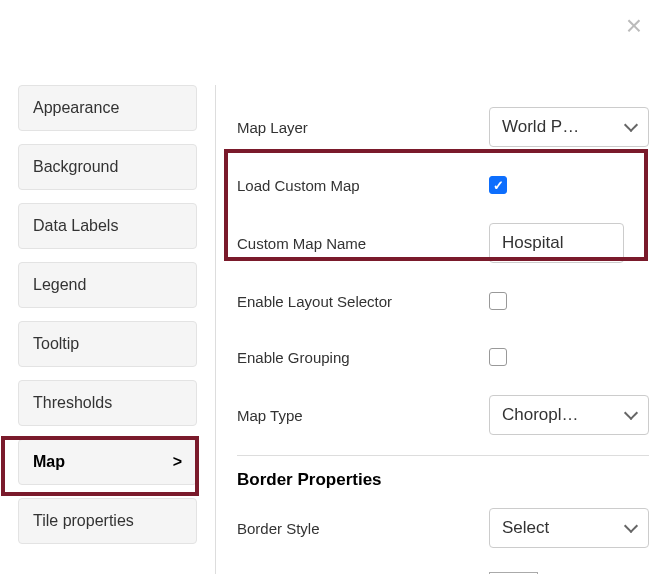 The image size is (667, 574). What do you see at coordinates (498, 357) in the screenshot?
I see `enable-grouping-checkbox` at bounding box center [498, 357].